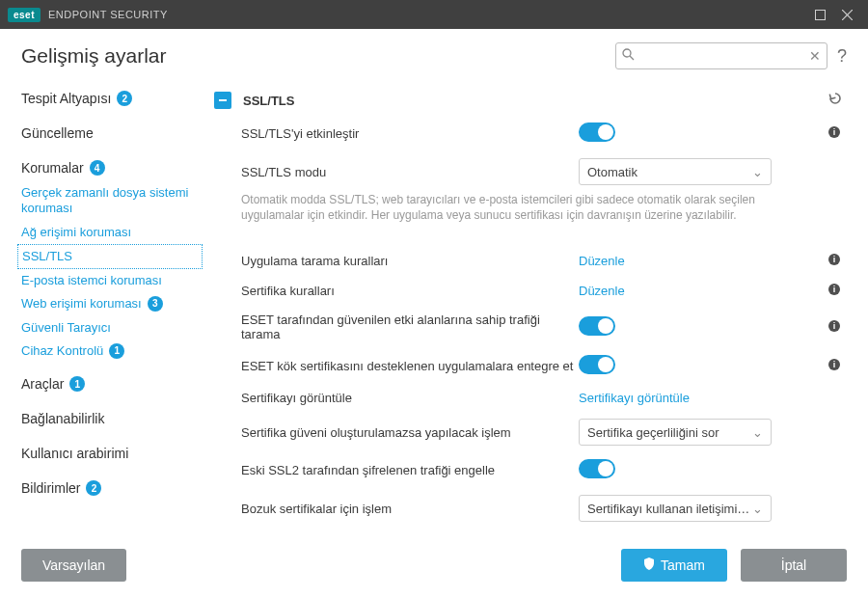  I want to click on sidebar-sub-rtfs: Gerçek zamanlı dosya sistemi koruması, so click(110, 201).